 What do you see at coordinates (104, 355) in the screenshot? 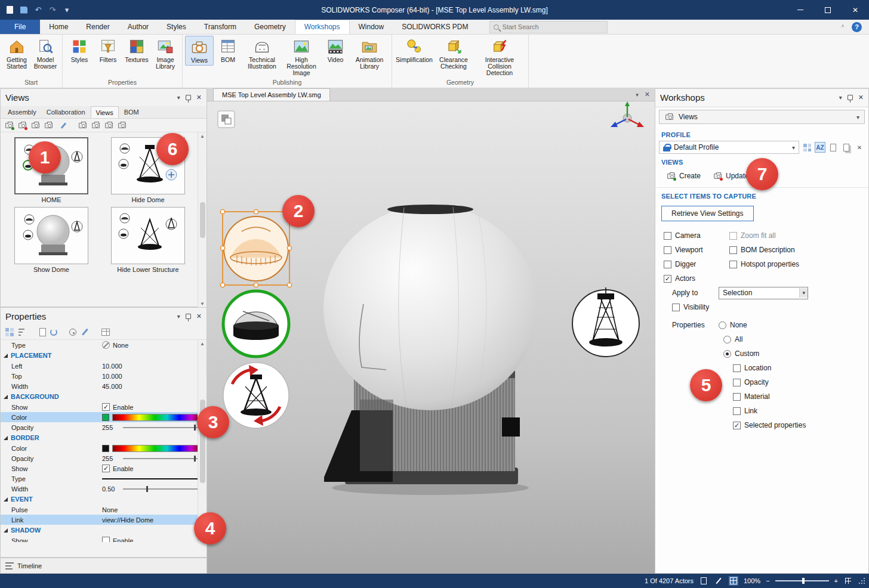
I see `section-placement: PLACEMENT` at bounding box center [104, 355].